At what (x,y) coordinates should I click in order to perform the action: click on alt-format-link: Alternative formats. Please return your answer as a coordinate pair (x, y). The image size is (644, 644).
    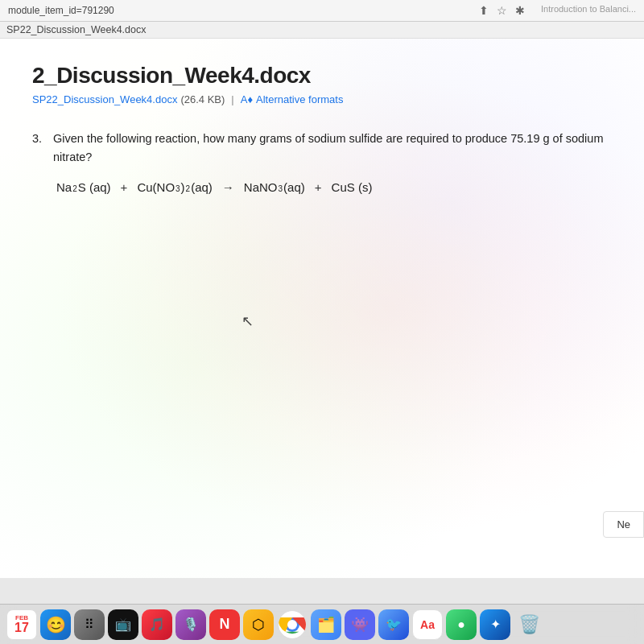
    Looking at the image, I should click on (299, 100).